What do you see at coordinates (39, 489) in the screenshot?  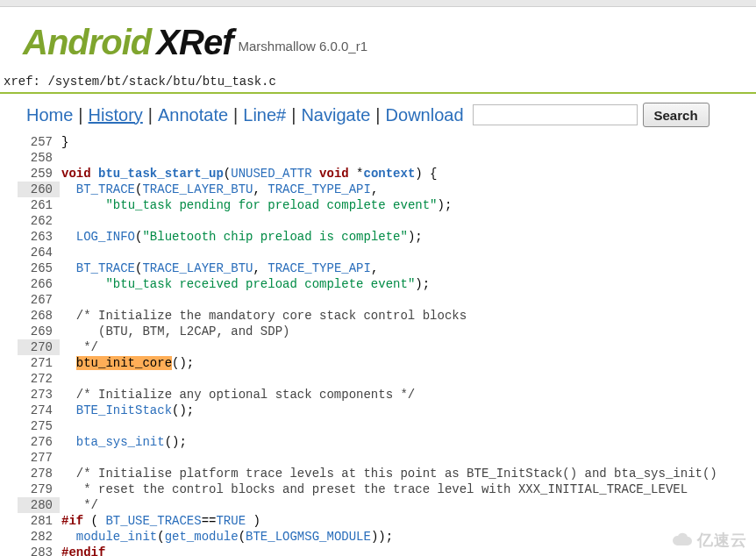 I see `line-number: 279` at bounding box center [39, 489].